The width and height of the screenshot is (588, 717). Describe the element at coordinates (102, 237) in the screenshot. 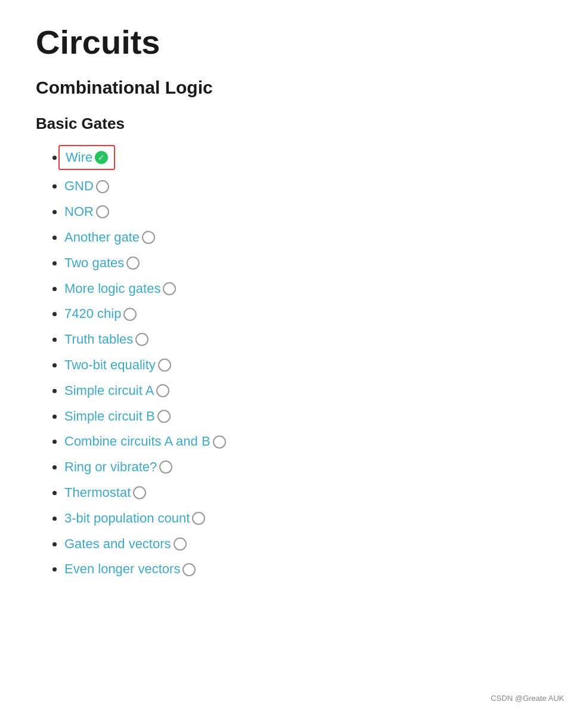

I see `item-link-another-gate: Another gate` at that location.